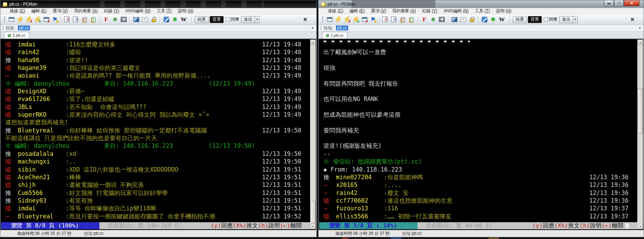 Image resolution: width=644 pixels, height=239 pixels. What do you see at coordinates (478, 161) in the screenshot?
I see `article-line: ※ 發信站: 批踢踢實業坊(ptt.cc)` at bounding box center [478, 161].